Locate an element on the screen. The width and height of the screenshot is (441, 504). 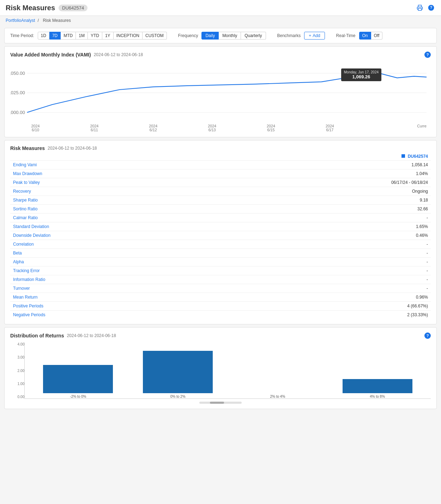
row-label: Information Ratio is located at coordinates (29, 280).